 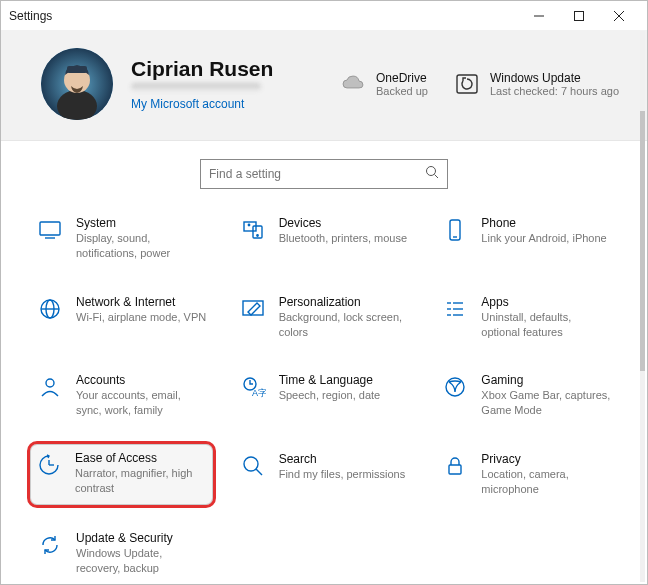 I want to click on tile-ease-of-access: Ease of AccessNarrator, magnifier, high …, so click(x=122, y=474).